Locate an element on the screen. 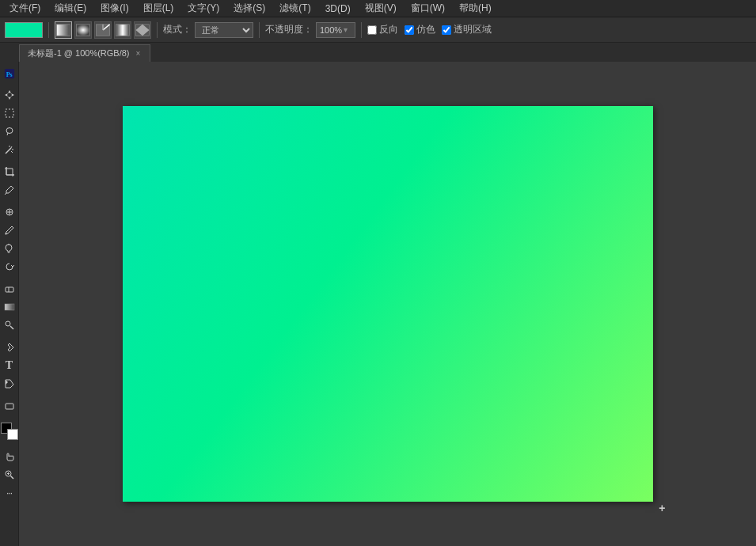 The image size is (756, 546). clone-stamp-tool is located at coordinates (9, 248).